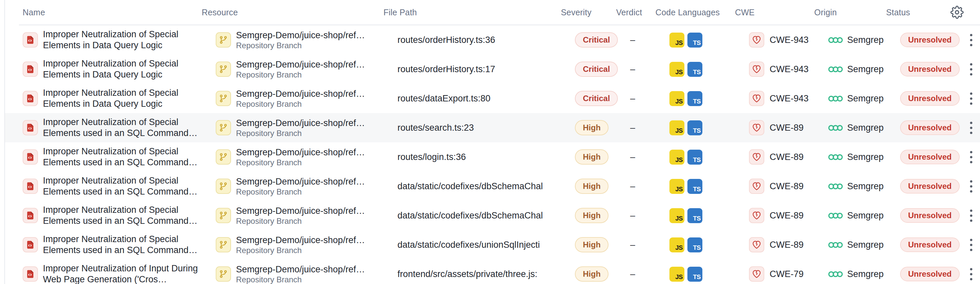 This screenshot has height=284, width=980. What do you see at coordinates (787, 128) in the screenshot?
I see `cwe-id: CWE-89` at bounding box center [787, 128].